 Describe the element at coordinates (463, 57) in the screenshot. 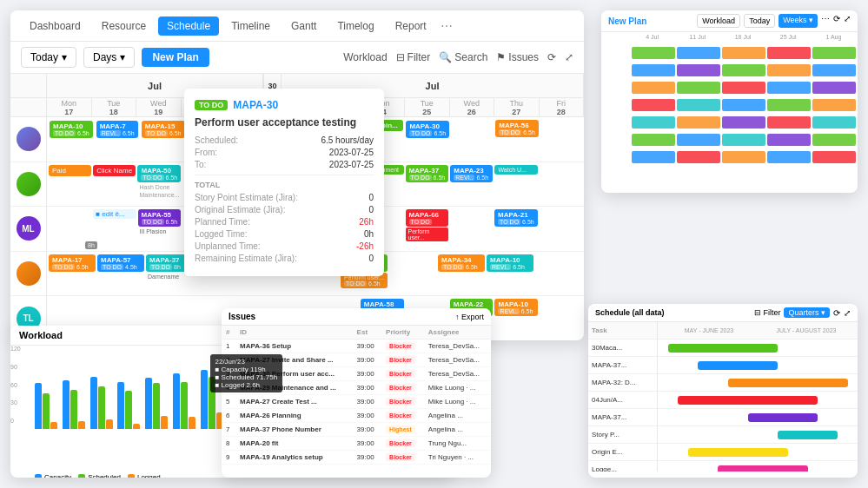

I see `search-button: 🔍 Search` at that location.